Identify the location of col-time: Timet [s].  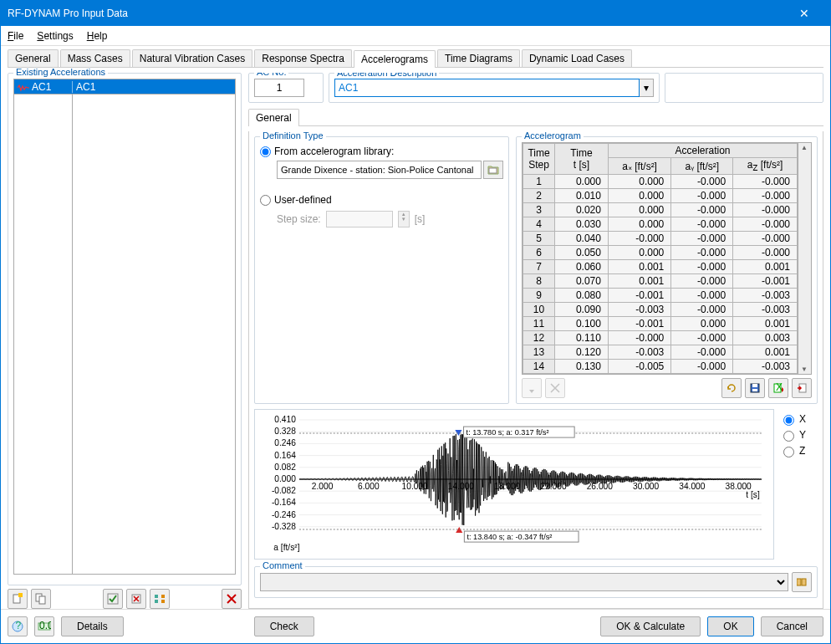
(582, 159).